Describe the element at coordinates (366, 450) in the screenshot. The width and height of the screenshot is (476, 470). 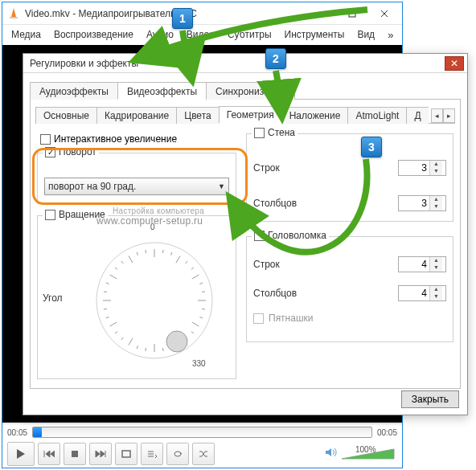
I see `volume-value: 100%` at that location.